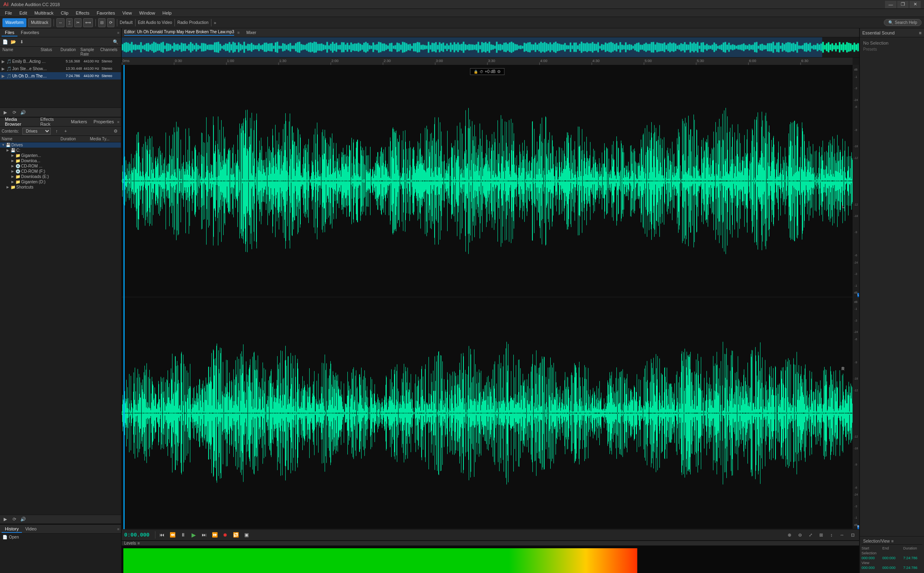 This screenshot has height=573, width=924. What do you see at coordinates (892, 301) in the screenshot?
I see `right-panel: Essential Sound ≡ No Selection Presets S…` at bounding box center [892, 301].